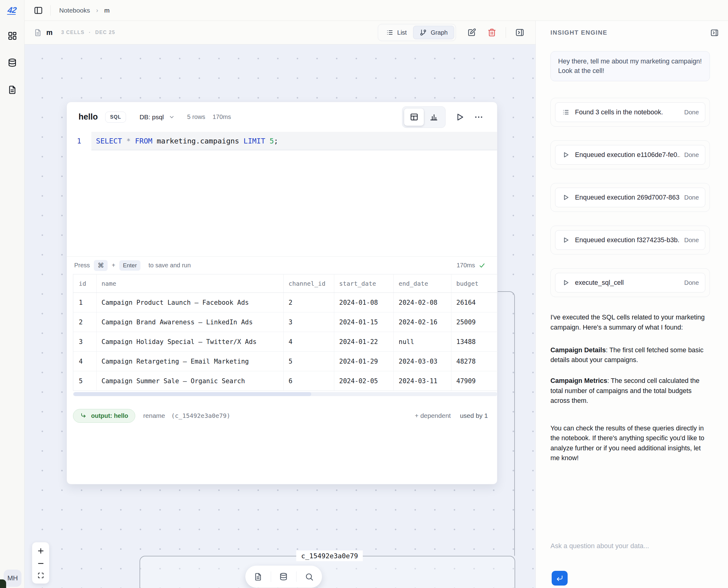 Image resolution: width=728 pixels, height=588 pixels. Describe the element at coordinates (12, 90) in the screenshot. I see `notebooks-icon` at that location.